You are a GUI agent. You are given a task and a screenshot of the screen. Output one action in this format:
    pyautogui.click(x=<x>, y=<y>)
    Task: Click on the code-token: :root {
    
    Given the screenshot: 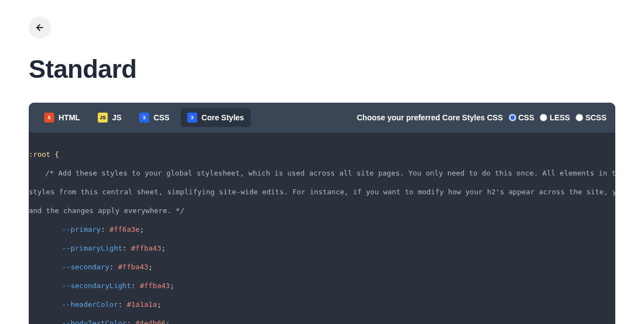 What is the action you would take?
    pyautogui.click(x=44, y=155)
    